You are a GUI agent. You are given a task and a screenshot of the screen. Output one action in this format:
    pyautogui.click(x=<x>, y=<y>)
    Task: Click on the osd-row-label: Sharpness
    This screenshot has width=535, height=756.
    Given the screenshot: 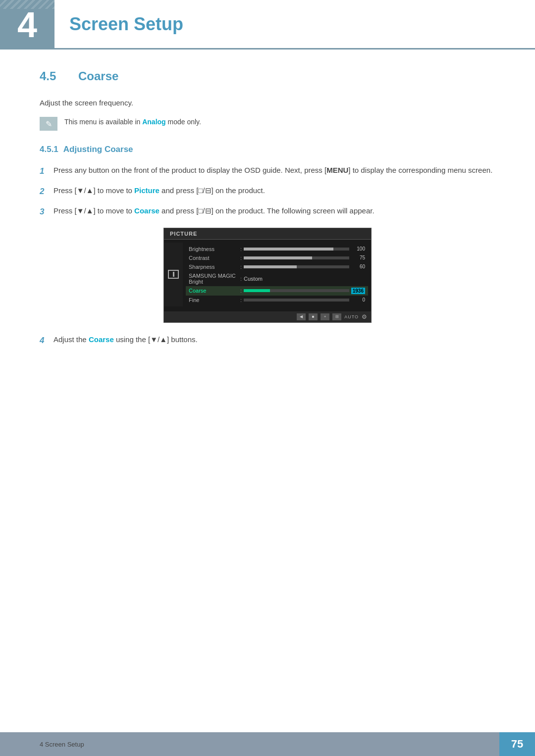 What is the action you would take?
    pyautogui.click(x=214, y=267)
    